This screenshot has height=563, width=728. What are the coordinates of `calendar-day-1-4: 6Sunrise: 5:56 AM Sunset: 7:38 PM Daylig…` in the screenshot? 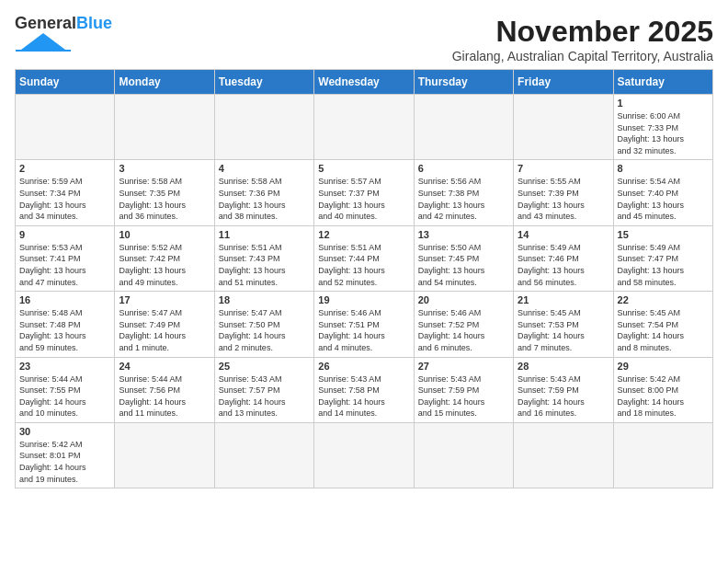 It's located at (463, 193).